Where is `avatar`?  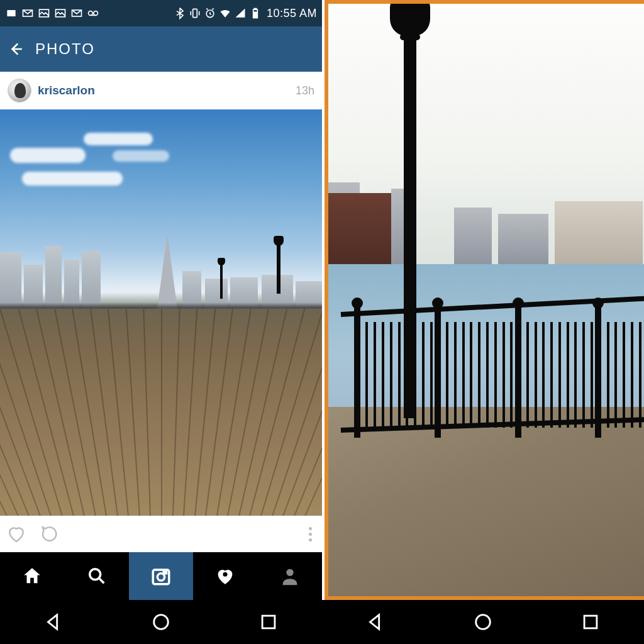
avatar is located at coordinates (19, 91).